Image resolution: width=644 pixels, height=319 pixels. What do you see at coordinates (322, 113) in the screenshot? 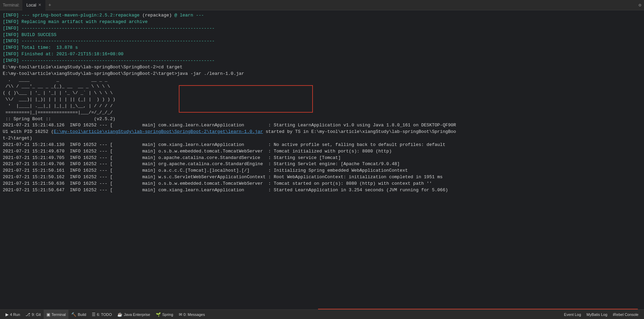
I see `terminal-line: =========|_|===============|___/=/_/_/_/` at bounding box center [322, 113].